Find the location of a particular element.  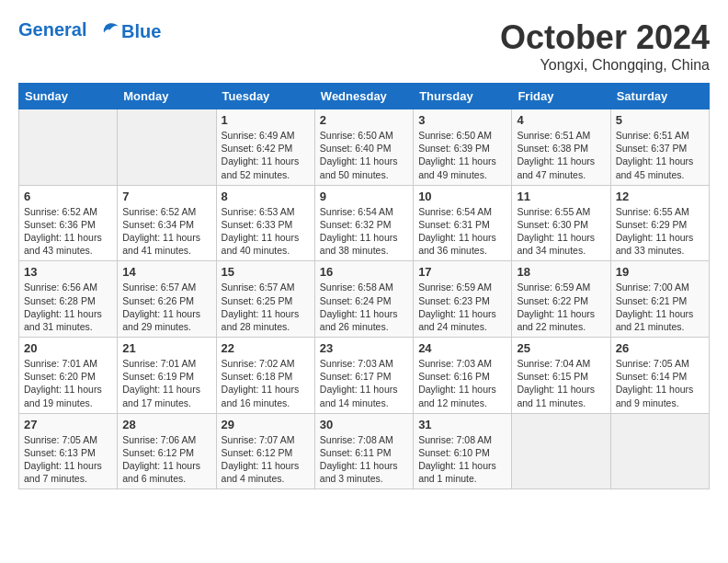

day-cell: 2Sunrise: 6:50 AMSunset: 6:40 PMDaylight… is located at coordinates (364, 147).